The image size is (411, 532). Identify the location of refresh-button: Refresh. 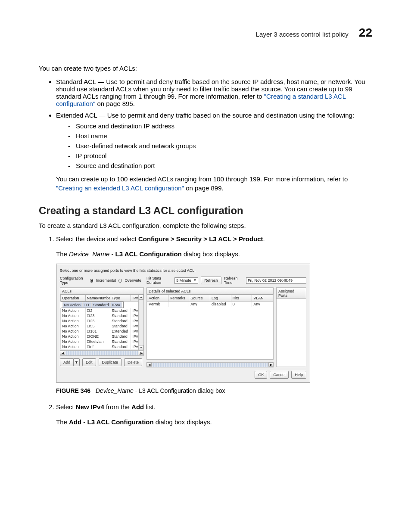
(211, 280).